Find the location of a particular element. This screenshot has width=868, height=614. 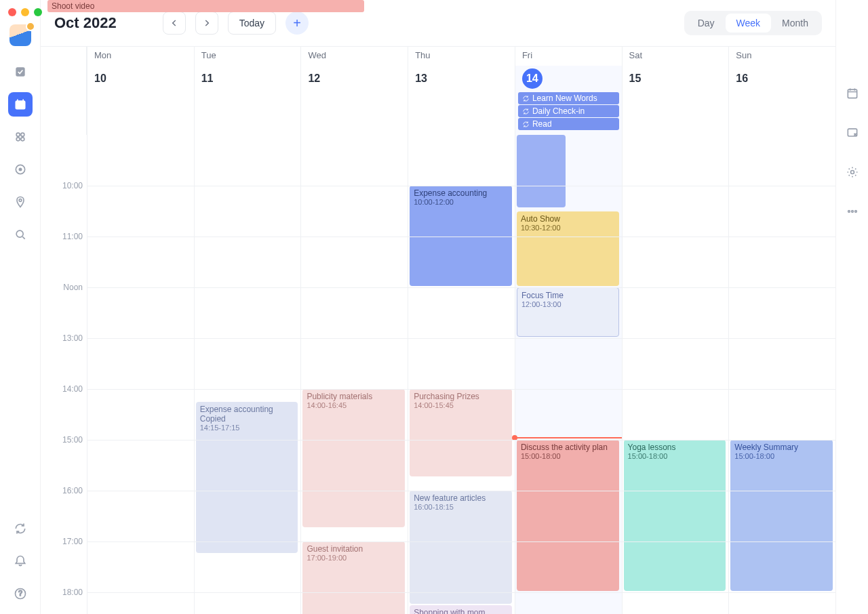

hour-label: Noon is located at coordinates (73, 287).